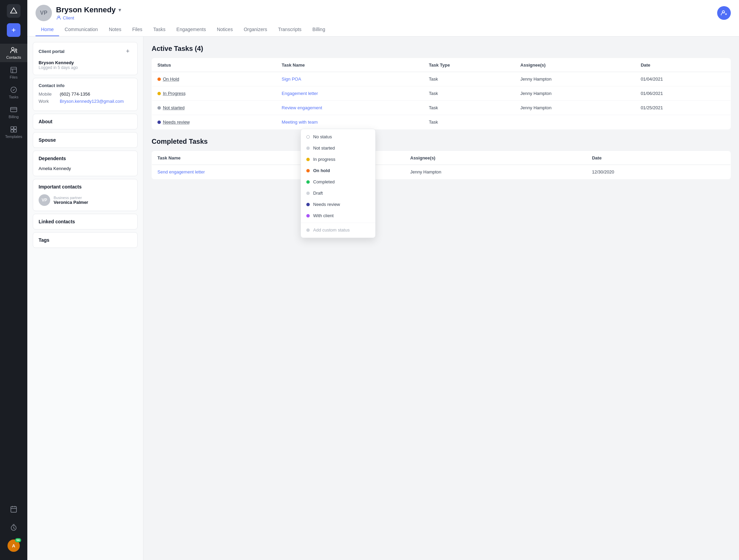  I want to click on no-status-dot, so click(308, 137).